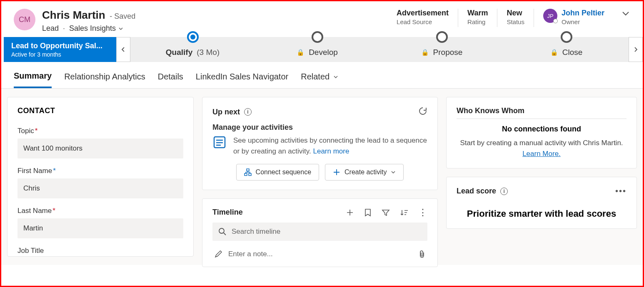  I want to click on form-selector: Sales Insights, so click(96, 28).